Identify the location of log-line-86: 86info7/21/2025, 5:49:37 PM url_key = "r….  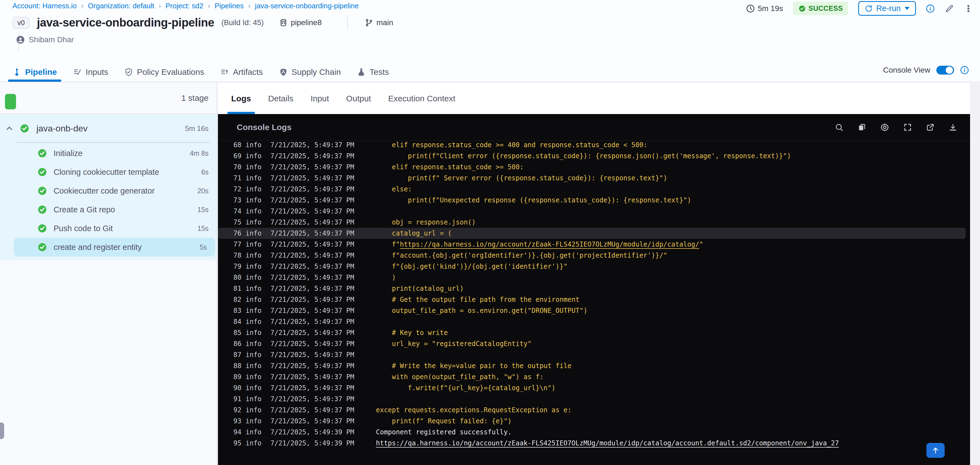
(594, 344).